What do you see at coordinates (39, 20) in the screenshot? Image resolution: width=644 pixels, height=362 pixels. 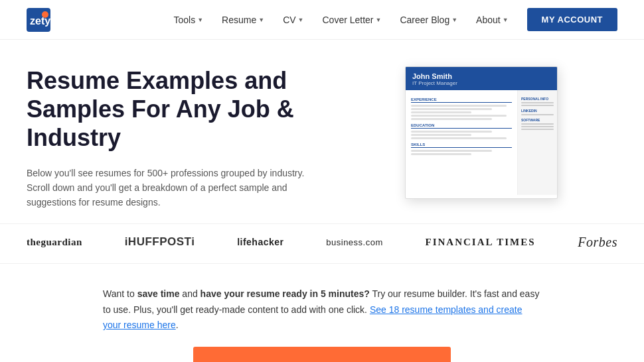 I see `logo: zety` at bounding box center [39, 20].